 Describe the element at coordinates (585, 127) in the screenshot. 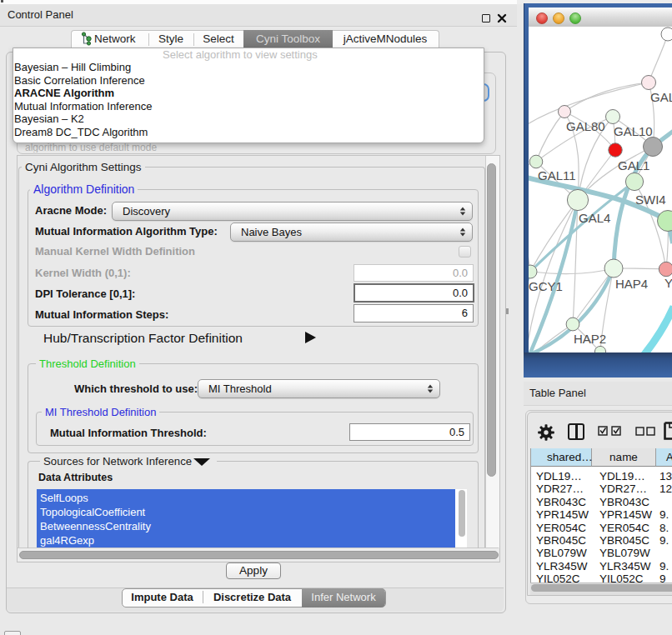

I see `svg-text: GAL80` at that location.